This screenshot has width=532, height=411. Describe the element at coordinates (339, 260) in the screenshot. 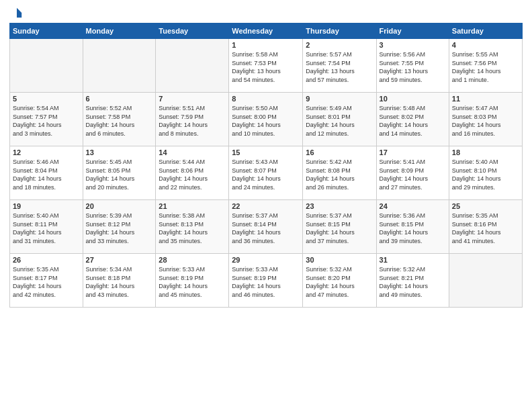

I see `day-number: 30` at that location.